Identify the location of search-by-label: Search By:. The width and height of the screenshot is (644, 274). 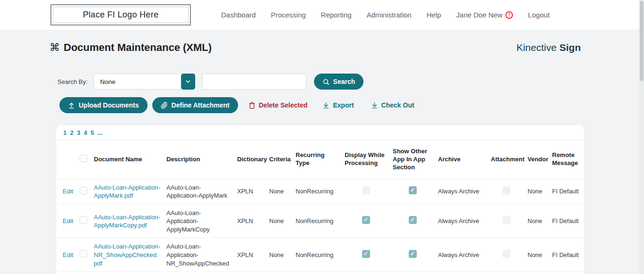
(73, 82).